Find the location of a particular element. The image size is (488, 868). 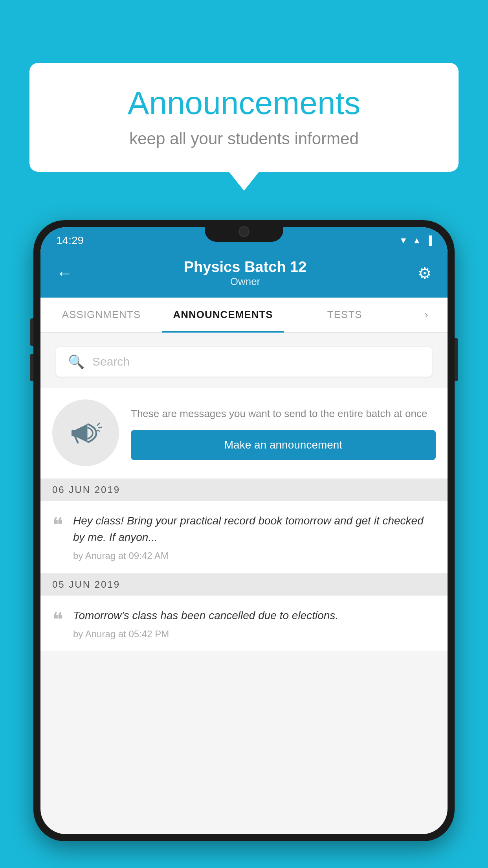

header-center: Physics Batch 12 Owner is located at coordinates (245, 273).